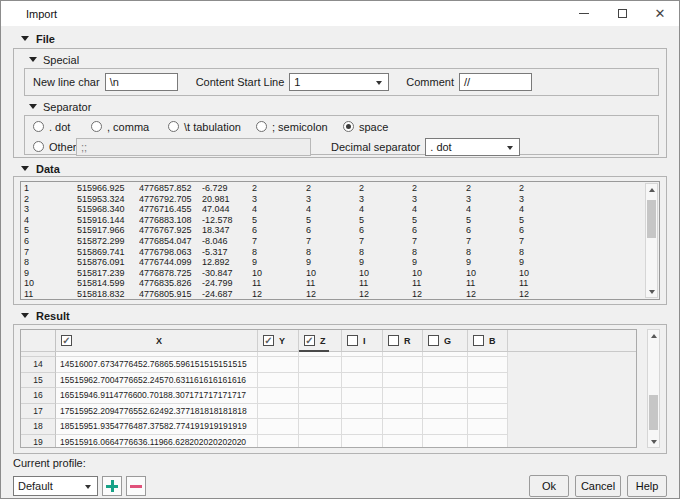 This screenshot has width=680, height=499. I want to click on ok-button: Ok, so click(549, 486).